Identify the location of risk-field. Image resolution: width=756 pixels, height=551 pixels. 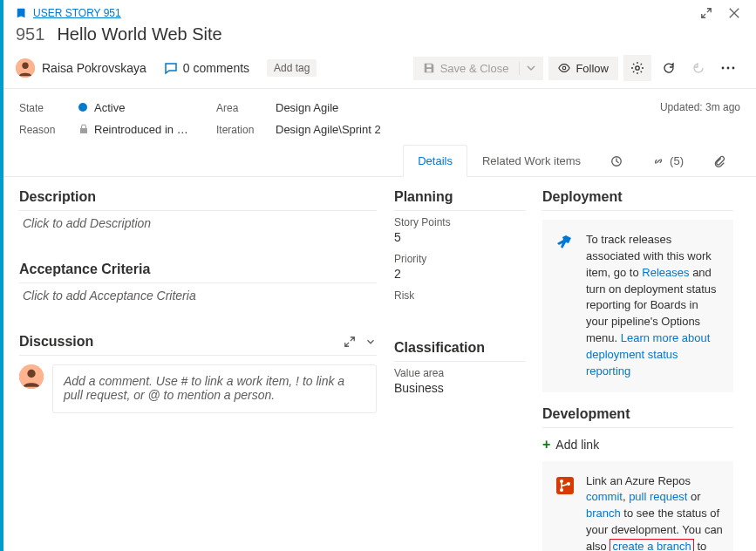
(460, 314).